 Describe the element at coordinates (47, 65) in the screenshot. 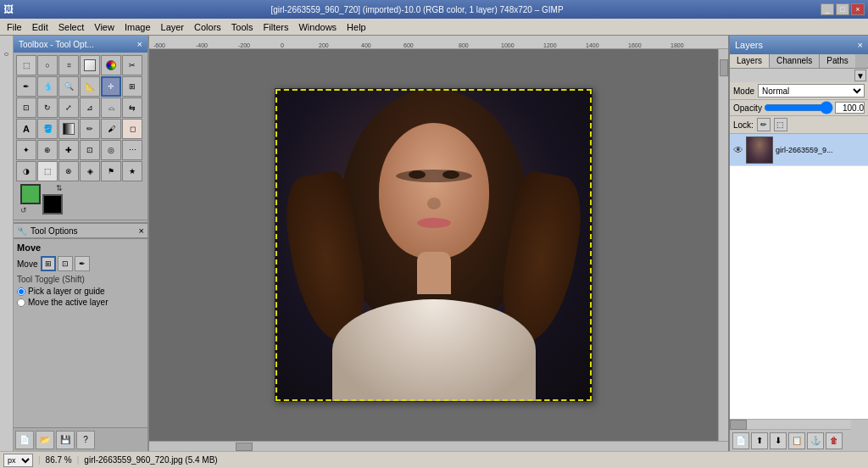

I see `tool-ellipse-select: ○` at that location.